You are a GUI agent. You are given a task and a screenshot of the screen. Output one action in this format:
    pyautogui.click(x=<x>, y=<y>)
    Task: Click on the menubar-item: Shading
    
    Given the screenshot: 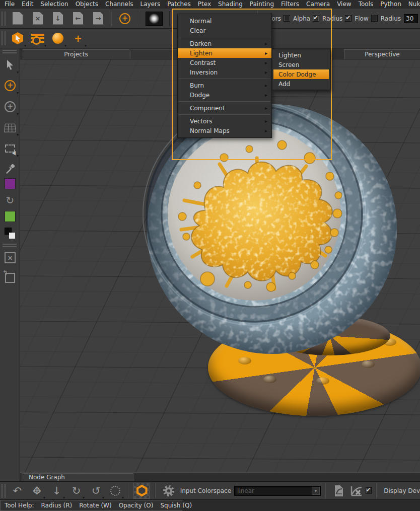 What is the action you would take?
    pyautogui.click(x=231, y=4)
    